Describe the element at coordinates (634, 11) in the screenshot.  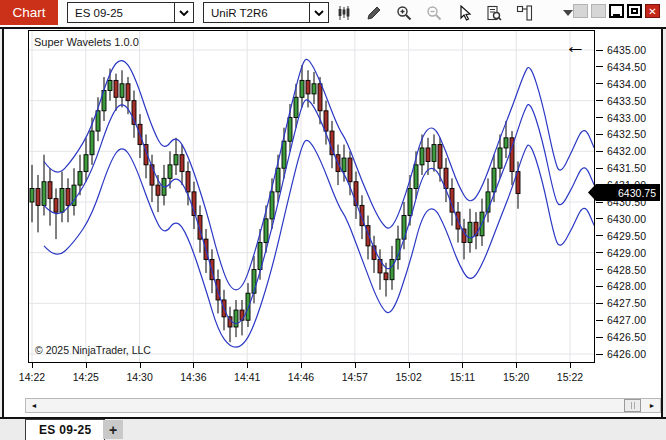
I see `restore-button` at that location.